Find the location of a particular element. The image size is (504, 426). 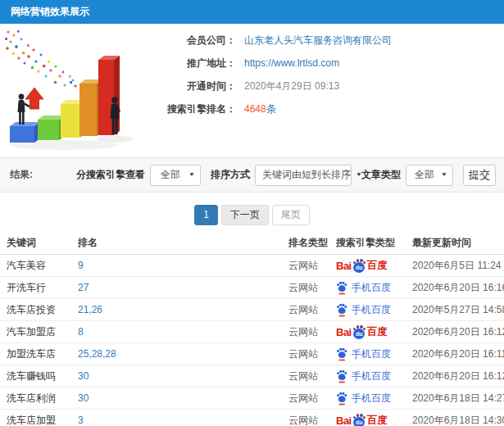

page-title: 网络营销效果展示 is located at coordinates (50, 11).